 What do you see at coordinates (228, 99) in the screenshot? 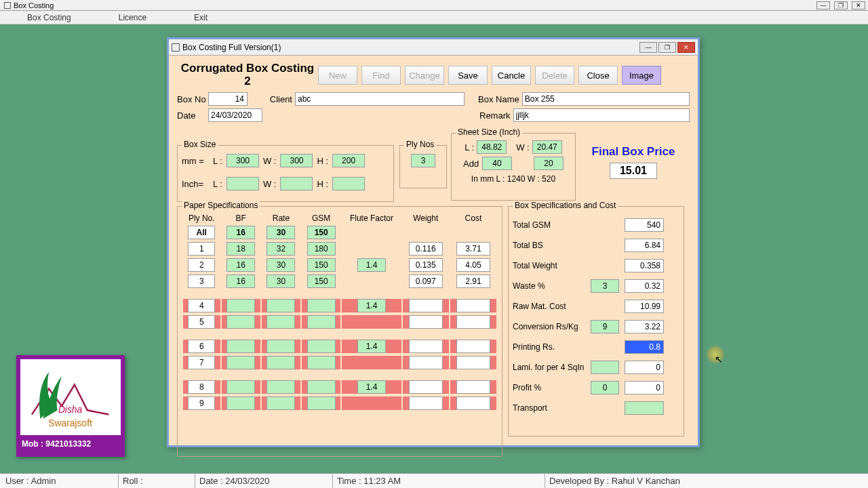
I see `boxno-input` at bounding box center [228, 99].